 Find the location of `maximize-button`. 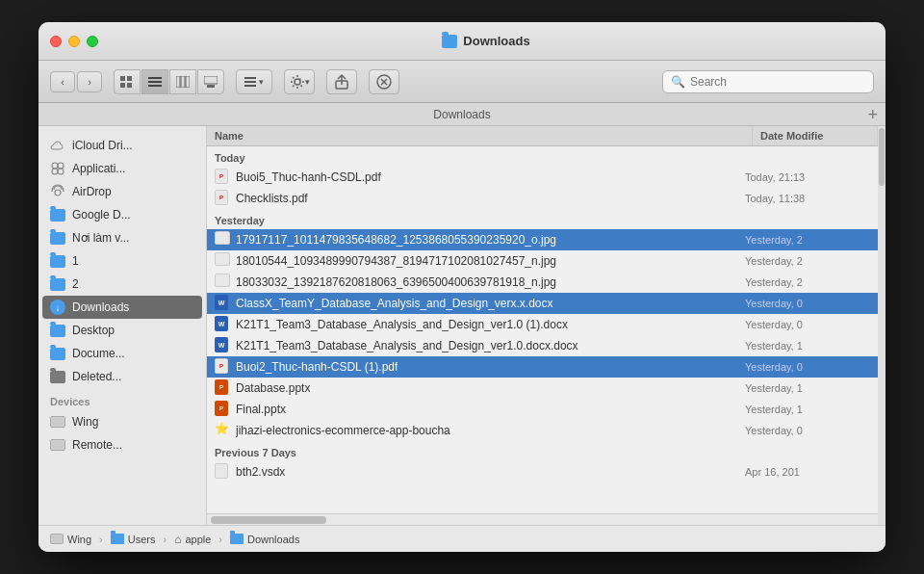

maximize-button is located at coordinates (92, 41).